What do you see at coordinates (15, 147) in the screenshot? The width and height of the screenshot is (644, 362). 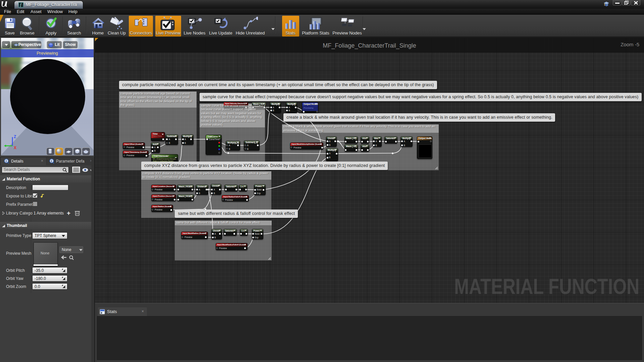 I see `svg-text: X` at bounding box center [15, 147].